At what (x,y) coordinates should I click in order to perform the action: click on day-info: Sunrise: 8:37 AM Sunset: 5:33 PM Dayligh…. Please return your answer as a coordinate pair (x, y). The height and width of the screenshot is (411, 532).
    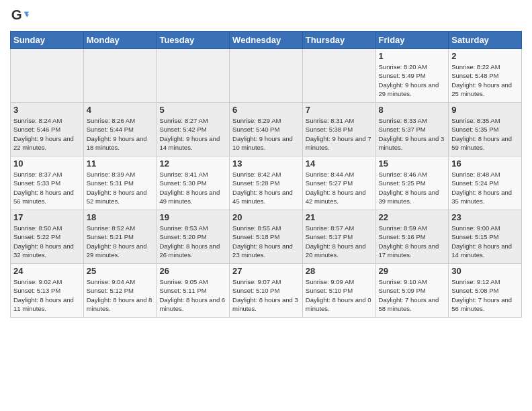
    Looking at the image, I should click on (47, 188).